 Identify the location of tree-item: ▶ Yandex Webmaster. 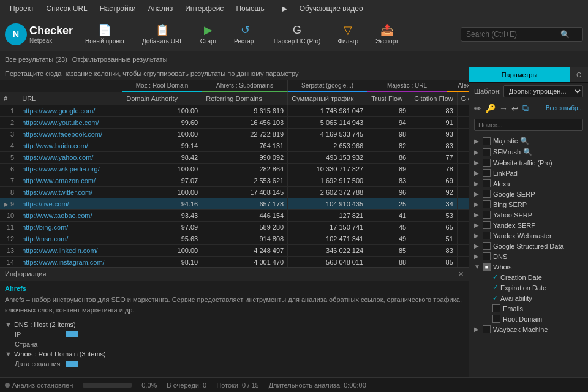
(529, 235).